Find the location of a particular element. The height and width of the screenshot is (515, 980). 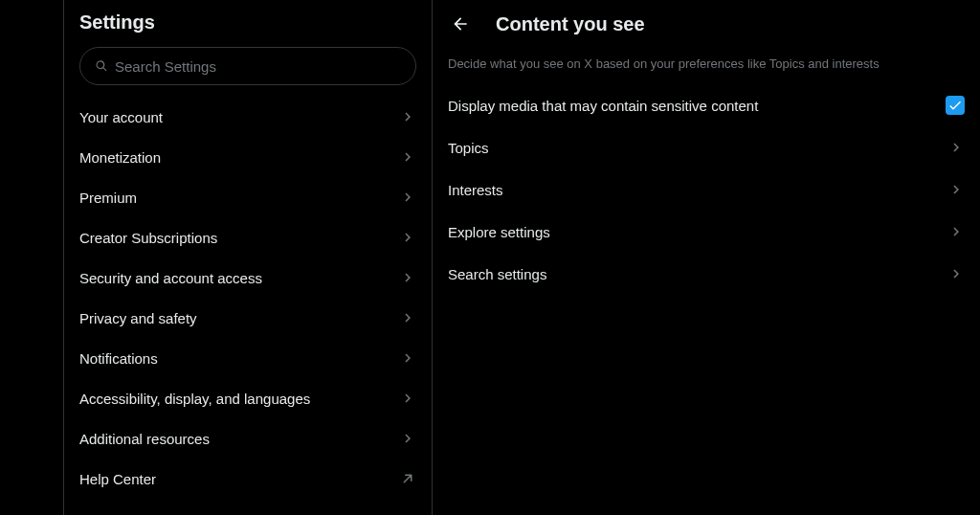

sensitive-content-checkbox is located at coordinates (955, 105).